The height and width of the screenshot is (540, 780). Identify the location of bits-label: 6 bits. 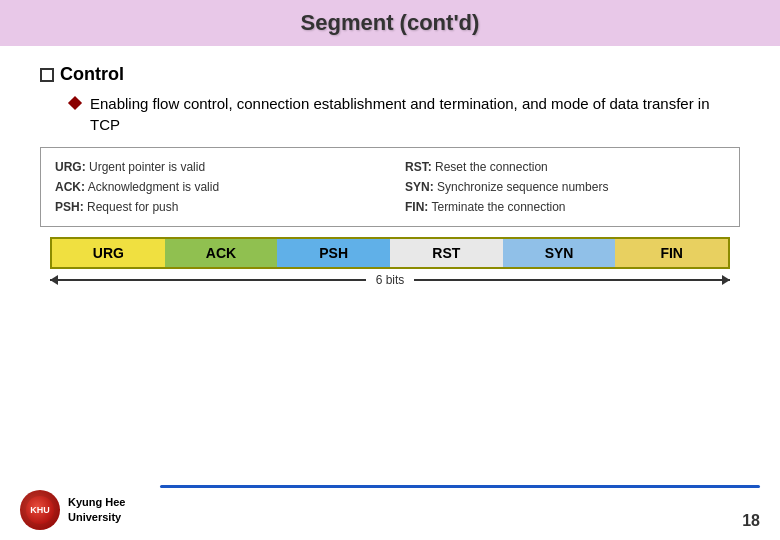
(390, 280).